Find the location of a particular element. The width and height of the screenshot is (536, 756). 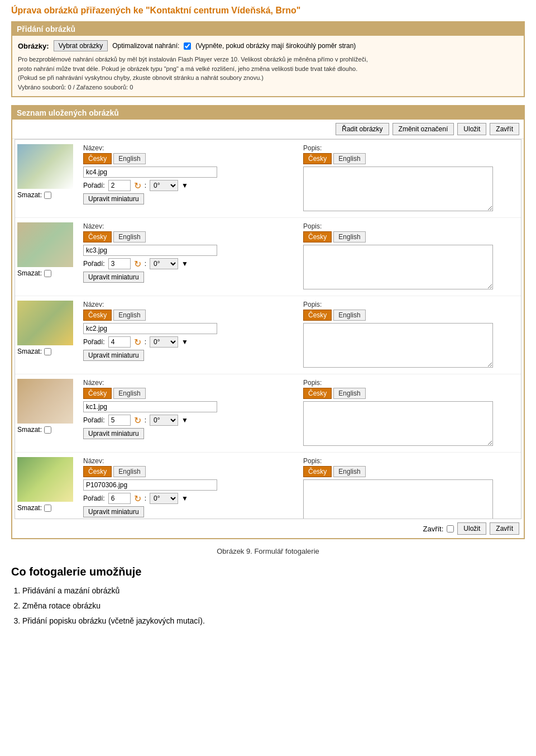

close-top-button: Zavřít is located at coordinates (505, 129).